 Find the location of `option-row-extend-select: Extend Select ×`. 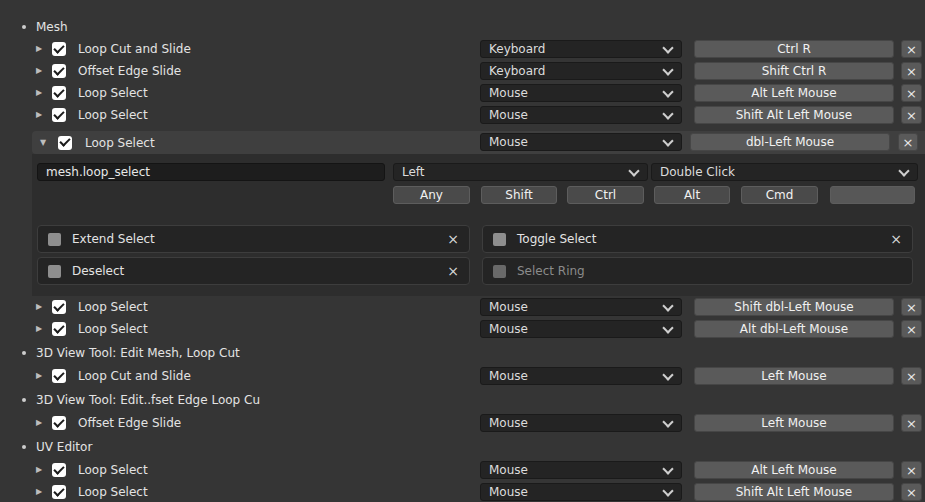

option-row-extend-select: Extend Select × is located at coordinates (254, 239).